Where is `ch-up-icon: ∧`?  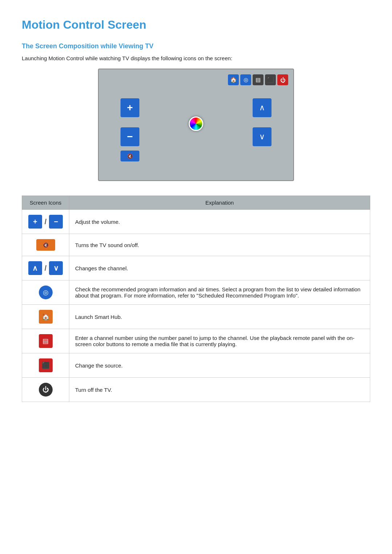 ch-up-icon: ∧ is located at coordinates (35, 268).